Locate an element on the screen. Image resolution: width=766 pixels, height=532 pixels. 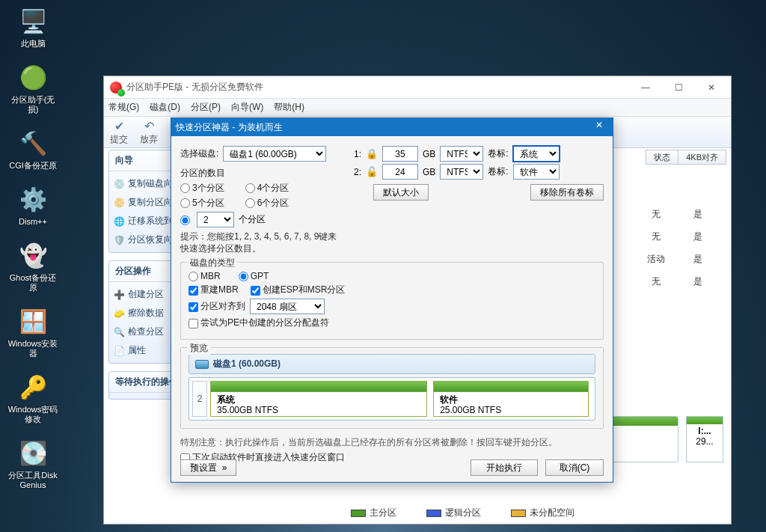
desktop-icon-0: 🖥️此电脑 is located at coordinates (33, 27).